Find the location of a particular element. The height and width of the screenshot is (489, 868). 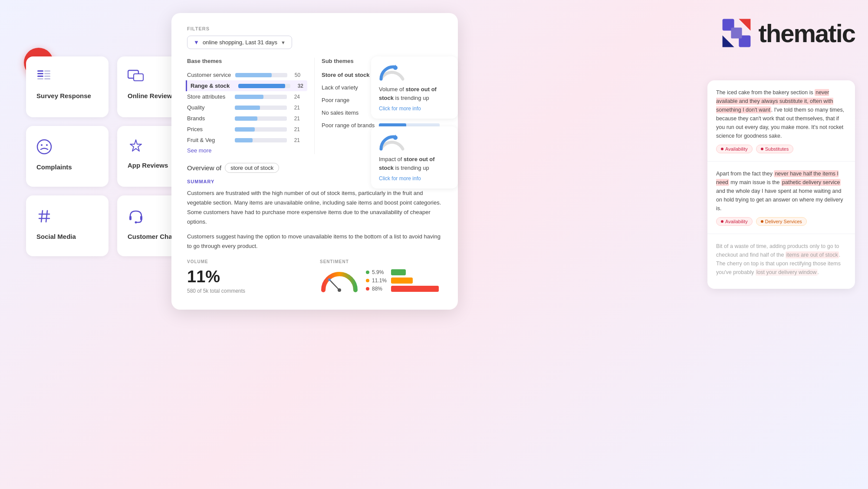

sub-theme-label: Poor range is located at coordinates (345, 100).